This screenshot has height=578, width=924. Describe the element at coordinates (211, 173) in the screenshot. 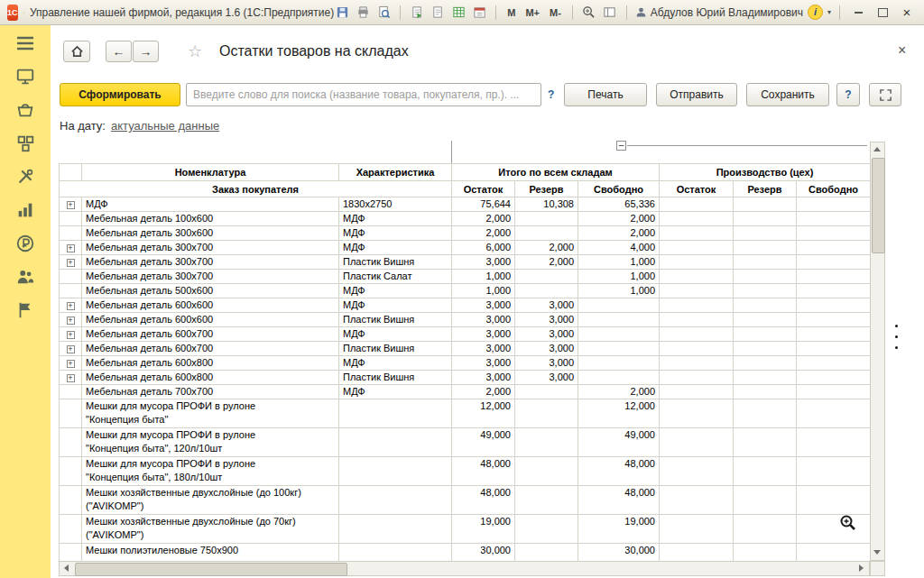

I see `col-header-nomenclature: Номенклатура` at that location.